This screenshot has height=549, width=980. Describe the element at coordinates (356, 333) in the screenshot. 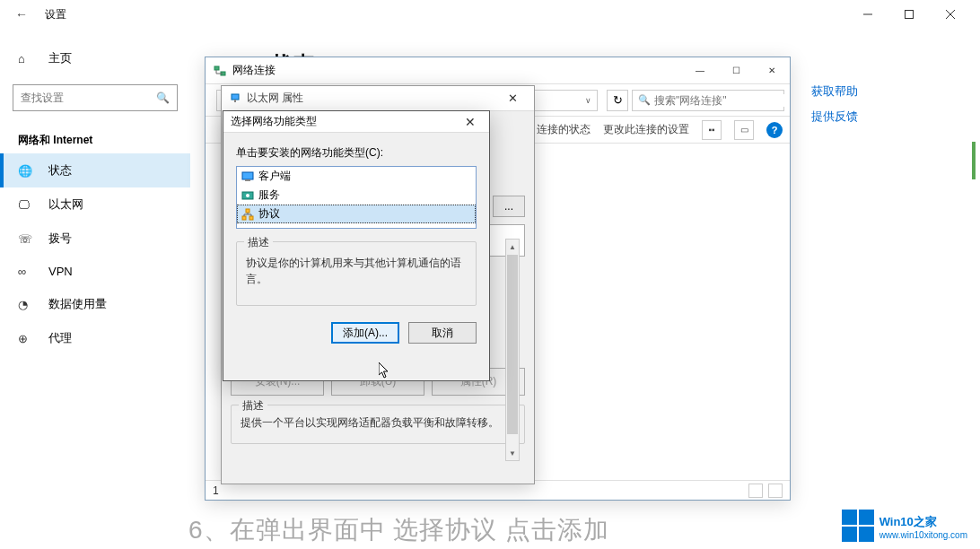

I see `sel-dialog-buttons: 添加(A)... 取消` at that location.